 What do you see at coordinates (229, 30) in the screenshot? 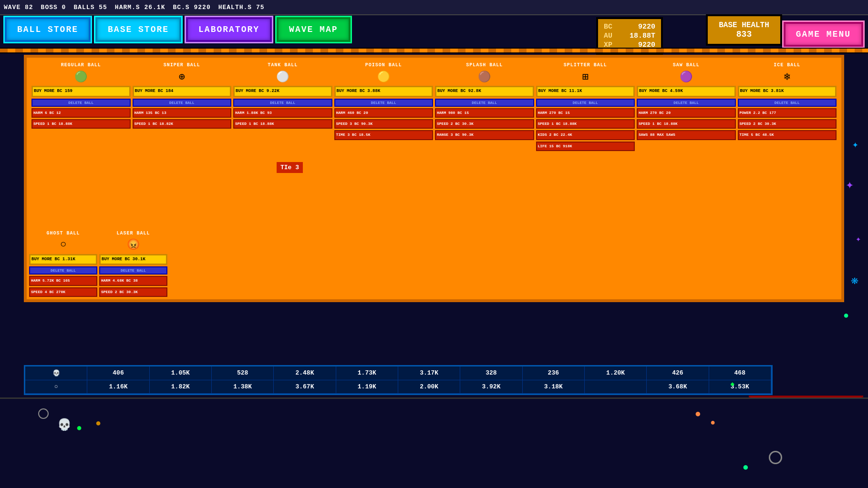
I see `laboratory-button: LABORATORY` at bounding box center [229, 30].